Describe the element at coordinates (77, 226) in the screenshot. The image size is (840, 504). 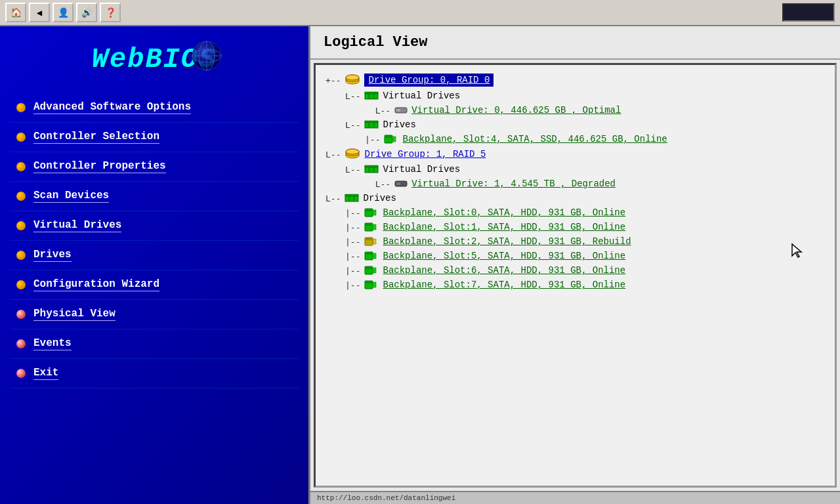
I see `sidebar-item-label: Virtual Drives` at that location.